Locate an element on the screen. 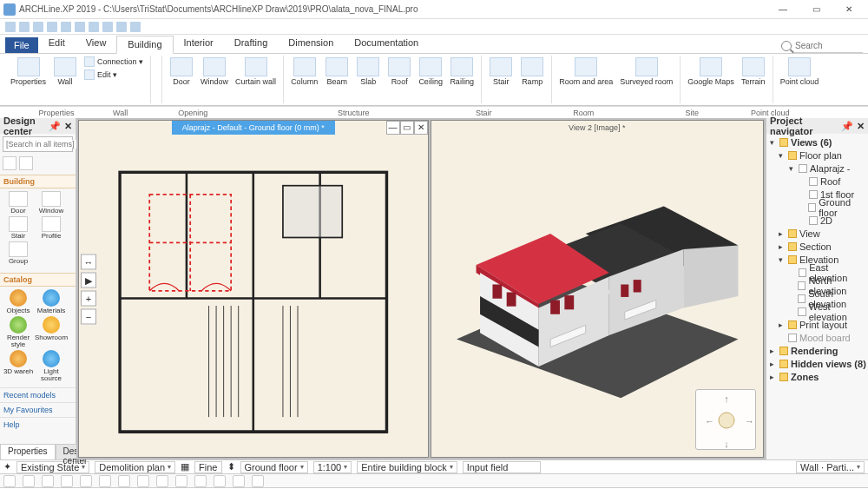 Image resolution: width=868 pixels, height=489 pixels. ribbon-column: Column is located at coordinates (304, 71).